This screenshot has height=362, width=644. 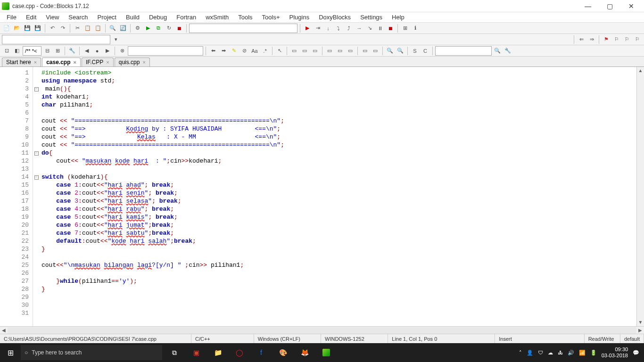 I want to click on status-eol: Windows (CR+LF), so click(x=288, y=338).